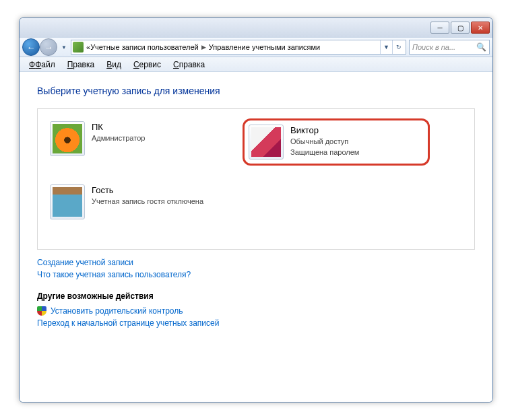  Describe the element at coordinates (42, 65) in the screenshot. I see `menu-file: ФФайлФайл` at that location.